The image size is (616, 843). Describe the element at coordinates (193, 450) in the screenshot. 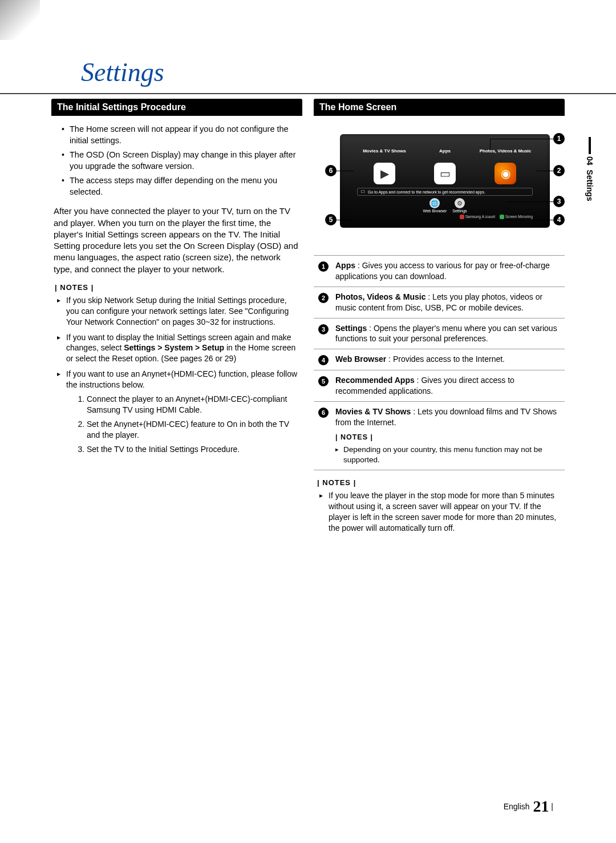

I see `sub-item: Set the TV to the Initial Settings Proce…` at that location.